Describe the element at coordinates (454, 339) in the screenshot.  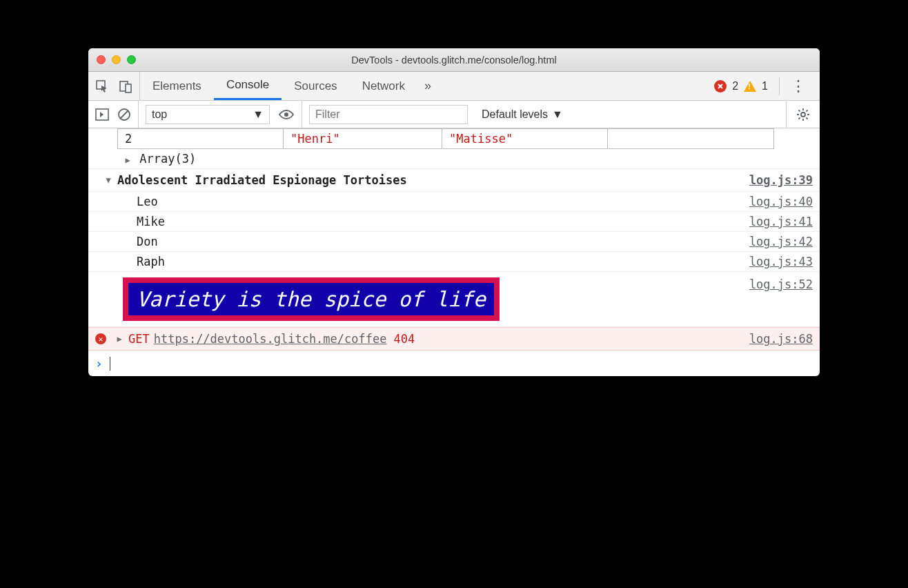
I see `error-log-row: ✕ ▶ GET https://devtools.glitch.me/coffe…` at that location.